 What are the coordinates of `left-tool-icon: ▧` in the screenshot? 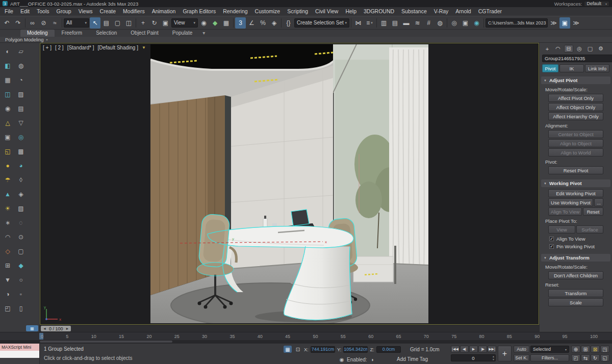 It's located at (21, 209).